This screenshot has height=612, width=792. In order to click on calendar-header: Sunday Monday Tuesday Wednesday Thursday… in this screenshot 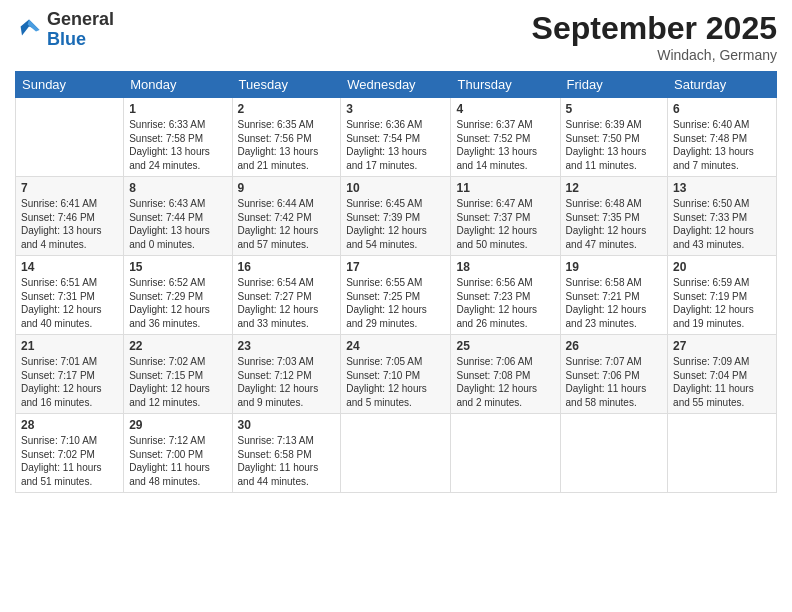, I will do `click(396, 85)`.